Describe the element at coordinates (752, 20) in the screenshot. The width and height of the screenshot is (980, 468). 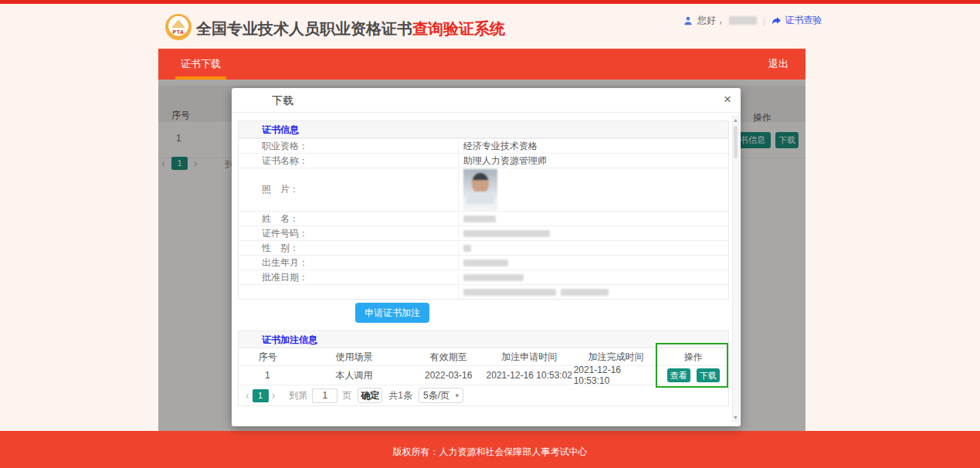
I see `user-area: 您好， | 证书查验` at that location.